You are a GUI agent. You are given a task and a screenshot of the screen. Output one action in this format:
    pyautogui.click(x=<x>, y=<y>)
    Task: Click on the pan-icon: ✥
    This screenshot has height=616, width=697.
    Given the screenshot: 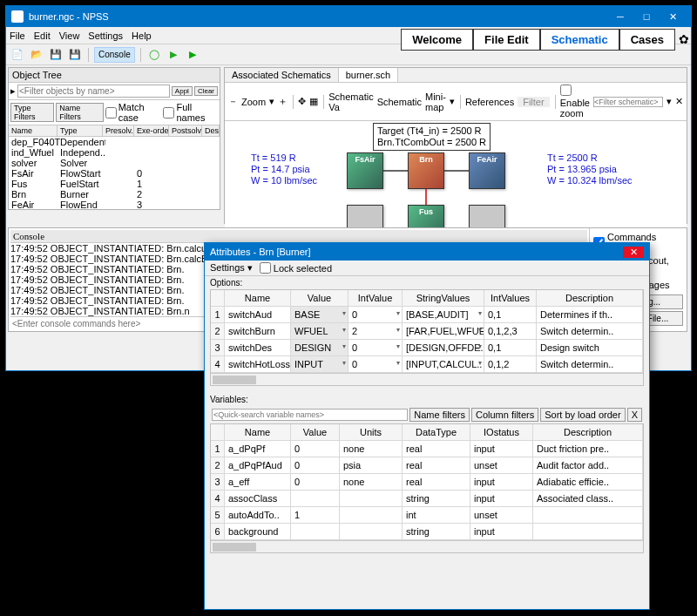 What is the action you would take?
    pyautogui.click(x=301, y=101)
    